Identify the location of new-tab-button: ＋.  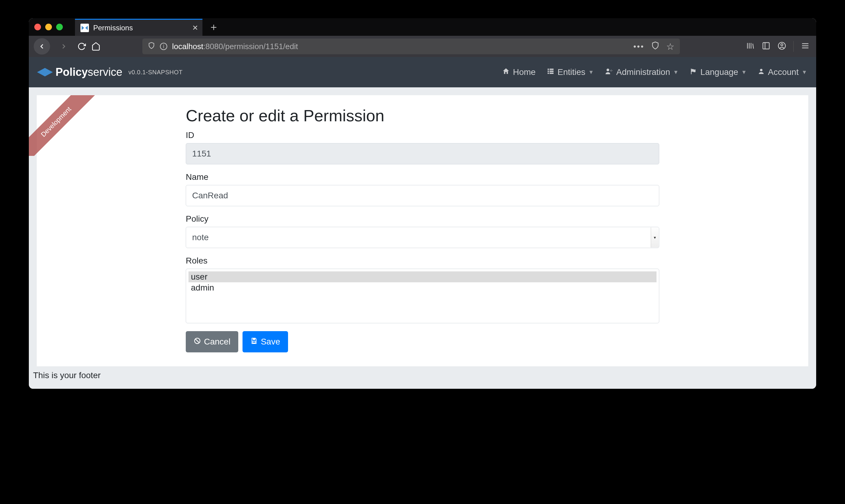
(213, 27).